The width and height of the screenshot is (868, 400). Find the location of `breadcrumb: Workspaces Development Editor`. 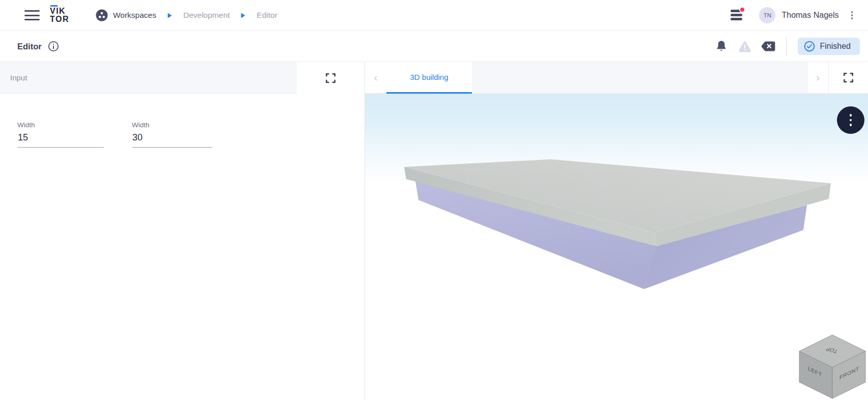

breadcrumb: Workspaces Development Editor is located at coordinates (186, 15).